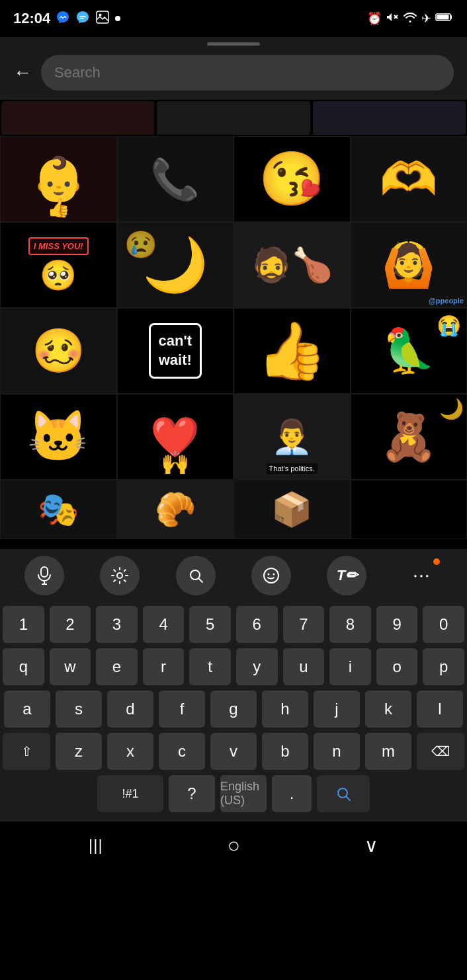  I want to click on nav-bar: ||| ○ ∨, so click(234, 845).